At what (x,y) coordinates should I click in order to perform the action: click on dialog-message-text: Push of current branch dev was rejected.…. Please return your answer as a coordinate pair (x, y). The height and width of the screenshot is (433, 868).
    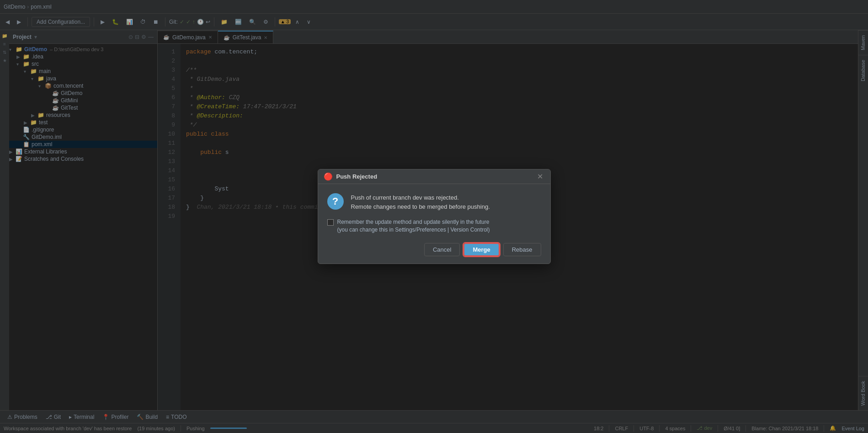
    Looking at the image, I should click on (421, 202).